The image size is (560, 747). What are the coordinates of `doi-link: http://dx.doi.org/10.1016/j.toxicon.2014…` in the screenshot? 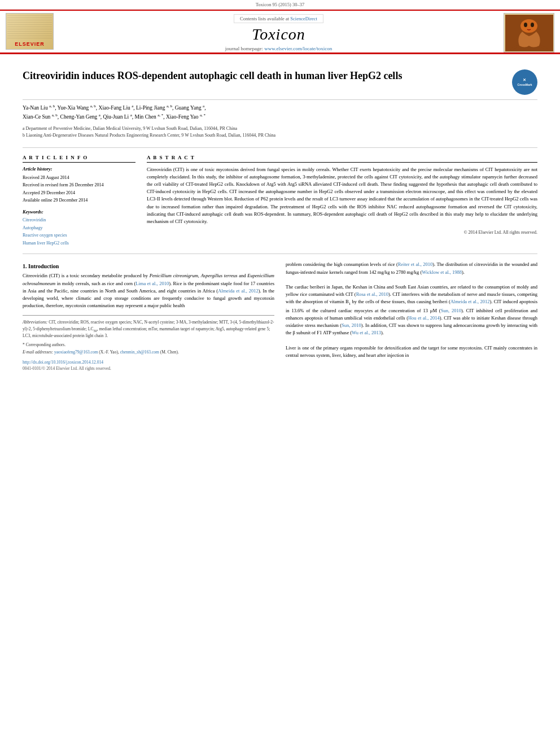 It's located at (63, 362).